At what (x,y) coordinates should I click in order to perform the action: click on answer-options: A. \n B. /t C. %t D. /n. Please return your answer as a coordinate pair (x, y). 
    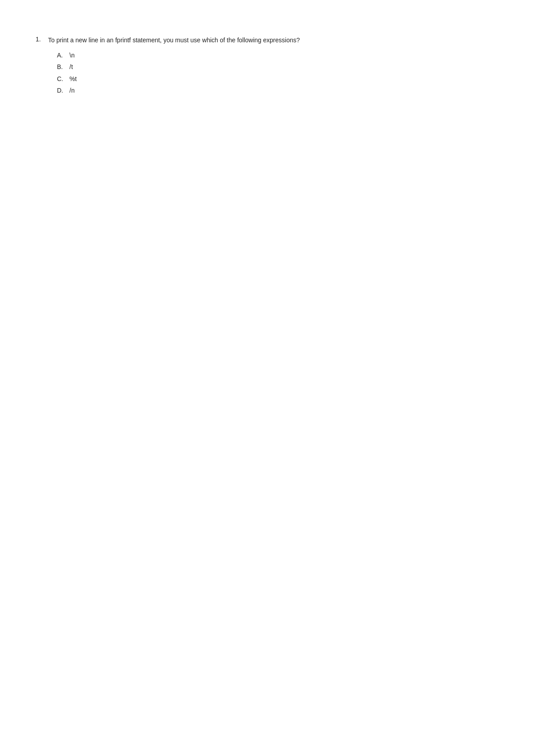
    Looking at the image, I should click on (174, 73).